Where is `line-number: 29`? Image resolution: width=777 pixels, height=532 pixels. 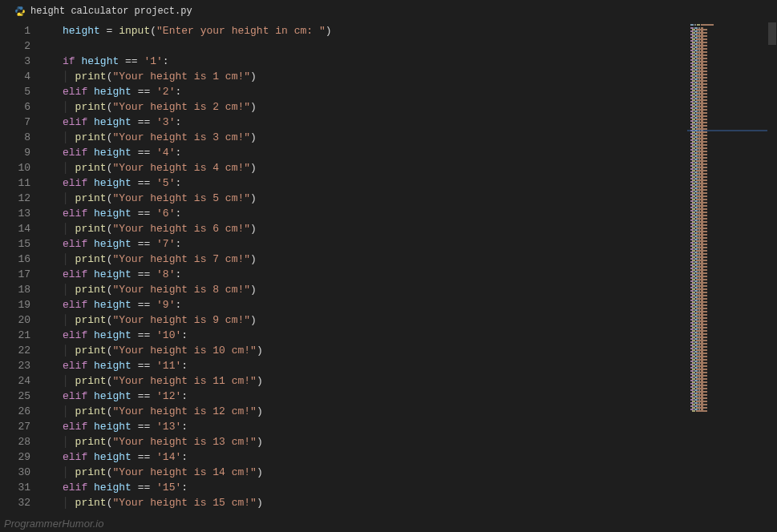 line-number: 29 is located at coordinates (15, 457).